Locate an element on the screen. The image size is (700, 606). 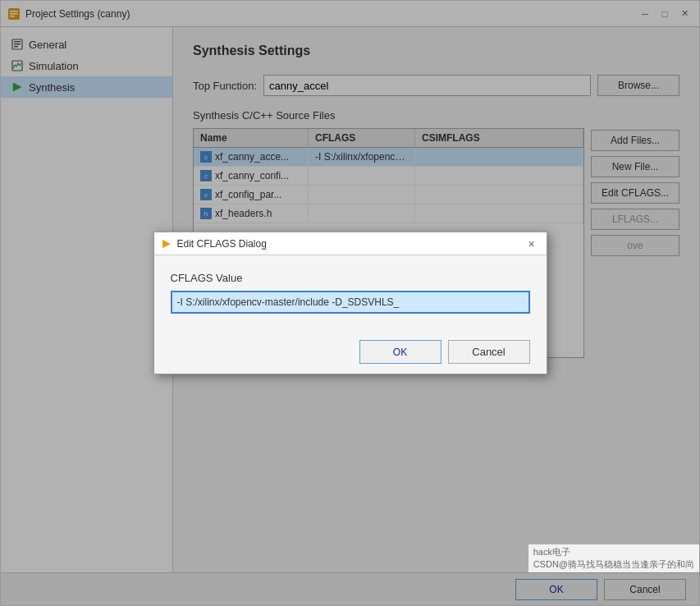
modal-title: Edit CFLAGS Dialog is located at coordinates (222, 244).